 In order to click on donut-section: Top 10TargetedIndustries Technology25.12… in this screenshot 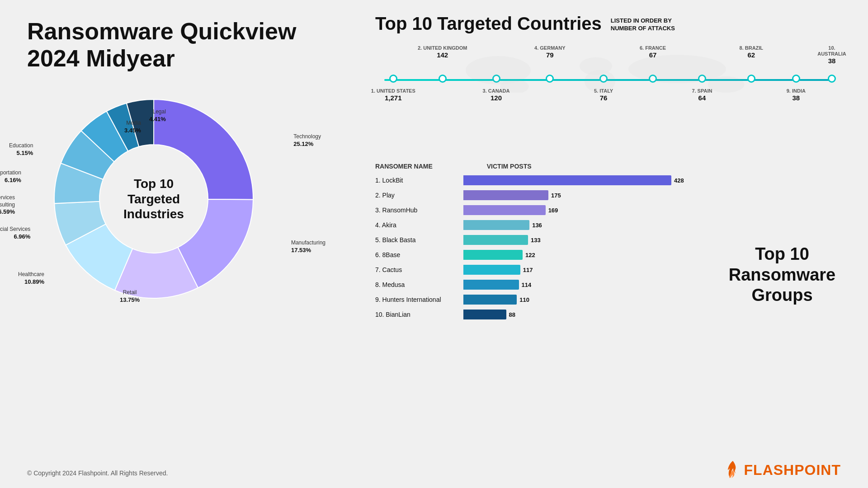, I will do `click(154, 199)`.